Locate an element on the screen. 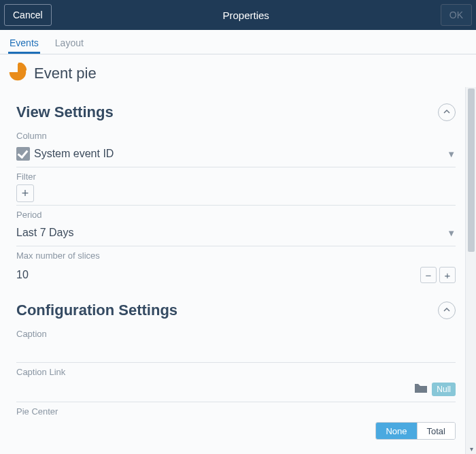 This screenshot has height=454, width=476. field-filter: Filter + is located at coordinates (236, 189).